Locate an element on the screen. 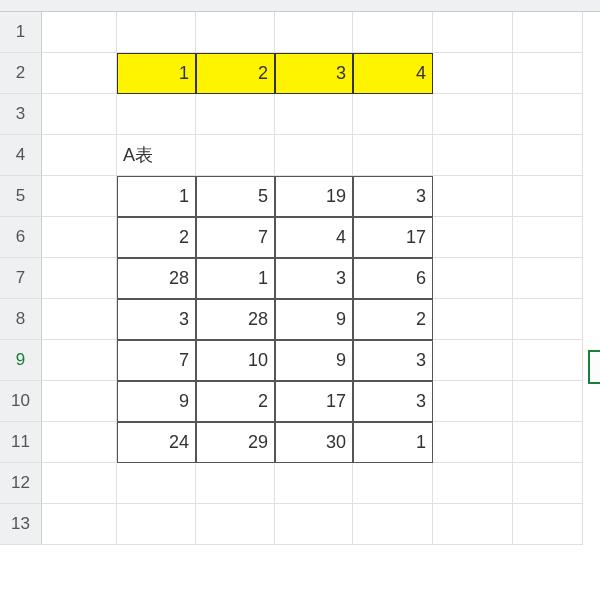 This screenshot has height=600, width=600. row-header-12: 12 is located at coordinates (21, 484).